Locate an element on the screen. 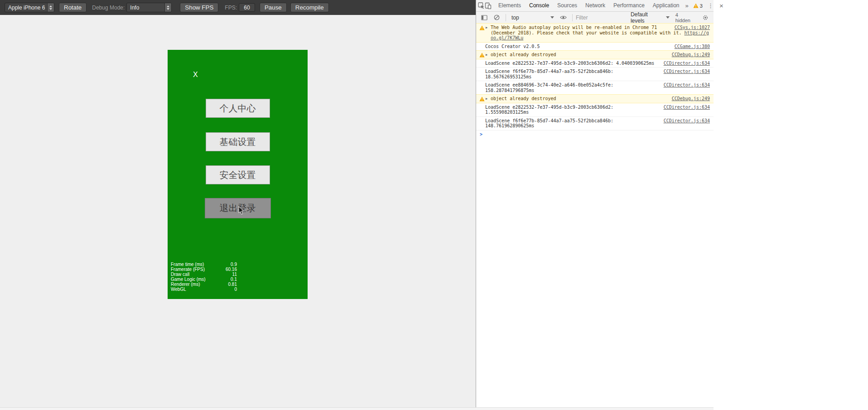  message-url-link: https://goo.gl/7K7WLu is located at coordinates (600, 35).